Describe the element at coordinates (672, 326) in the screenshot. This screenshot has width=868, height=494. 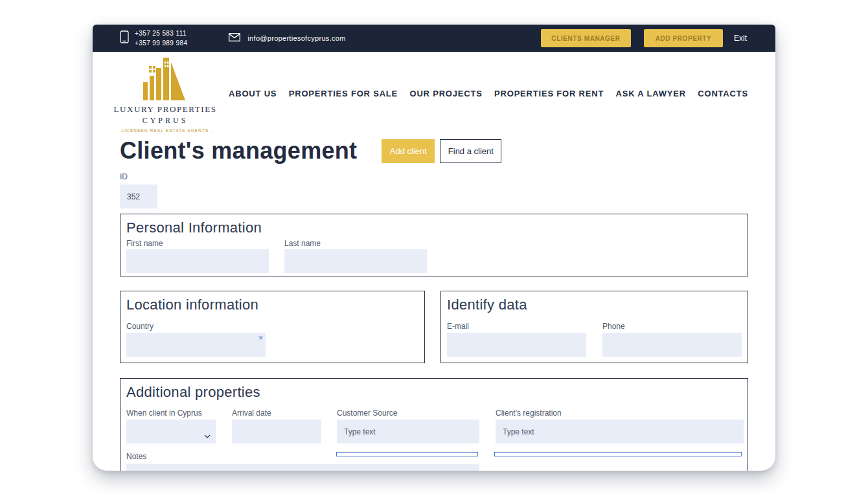
I see `phone-label: Phone` at that location.